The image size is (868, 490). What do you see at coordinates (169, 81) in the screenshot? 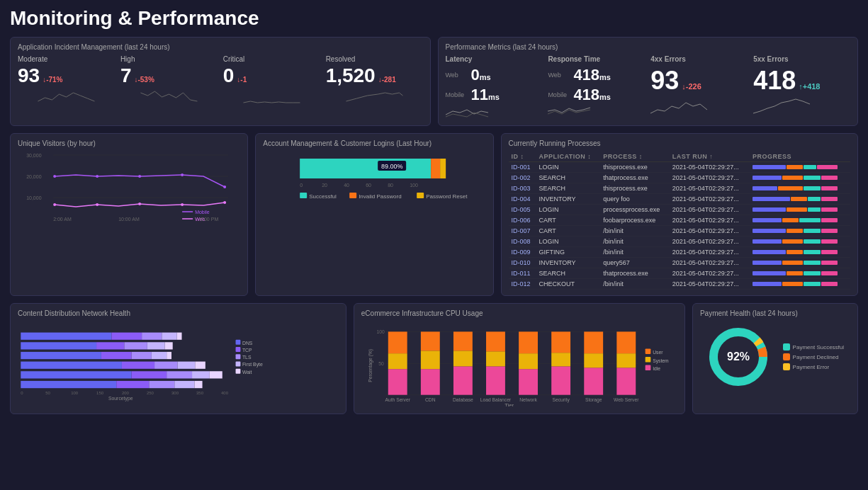
I see `incident-item-1: High 7 ↓-53%` at bounding box center [169, 81].